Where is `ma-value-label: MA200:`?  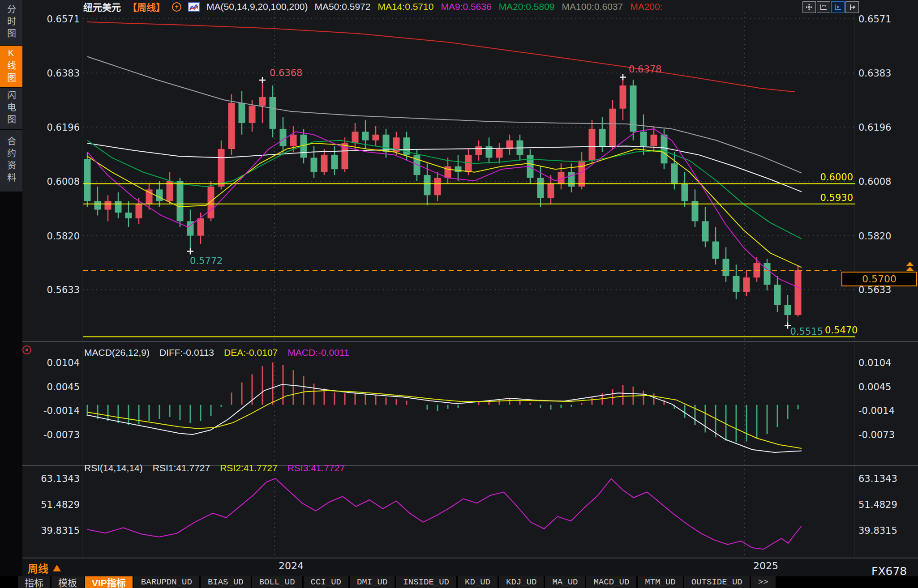 ma-value-label: MA200: is located at coordinates (646, 7).